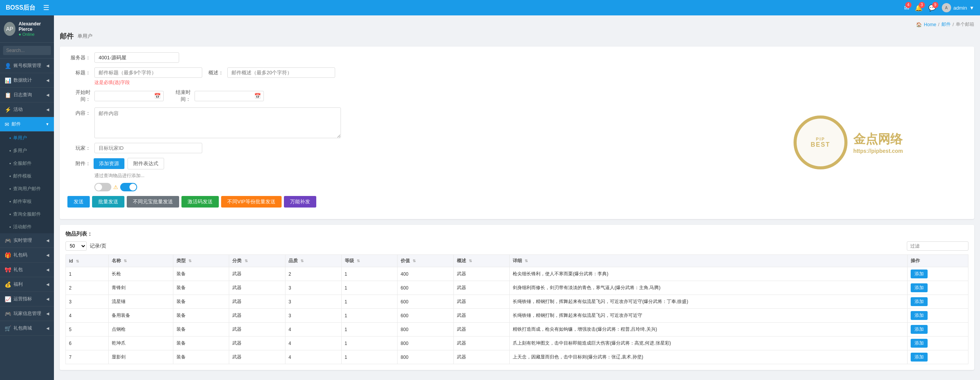  What do you see at coordinates (27, 202) in the screenshot?
I see `sidebar-item-audit: ● 邮件审核` at bounding box center [27, 202].